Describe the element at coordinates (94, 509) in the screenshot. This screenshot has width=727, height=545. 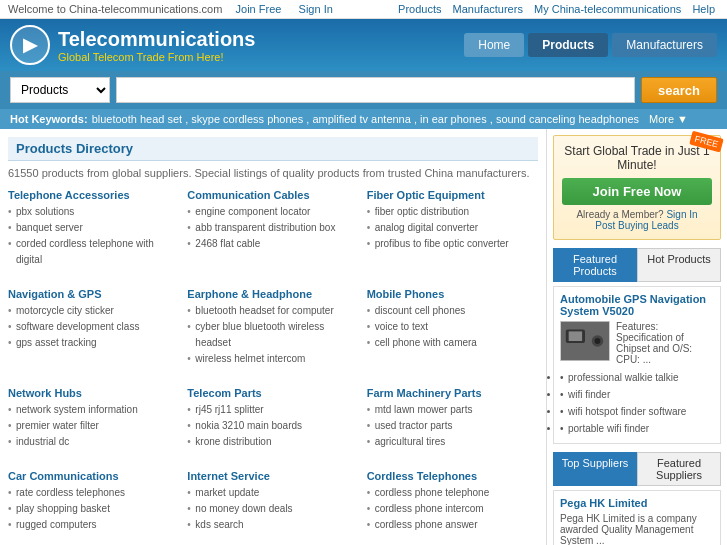
I see `category-car-communications-items: rate cordless telephones play shopping b…` at that location.